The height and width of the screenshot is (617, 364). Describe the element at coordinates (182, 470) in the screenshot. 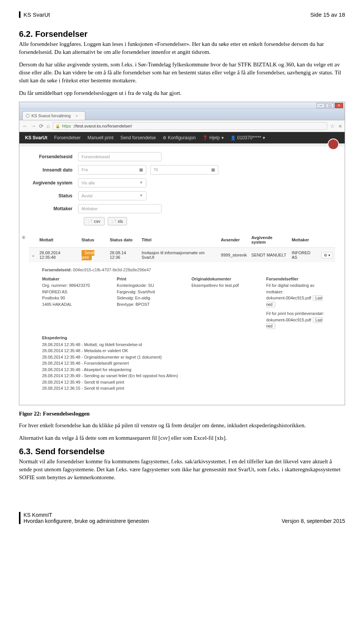

I see `paragraph: Normalt vil alle forsendelser komme fra …` at that location.